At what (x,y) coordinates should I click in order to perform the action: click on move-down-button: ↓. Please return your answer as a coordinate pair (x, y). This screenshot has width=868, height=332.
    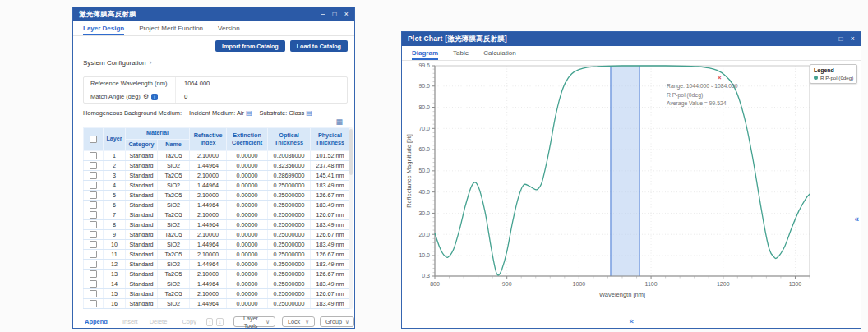
    Looking at the image, I should click on (220, 322).